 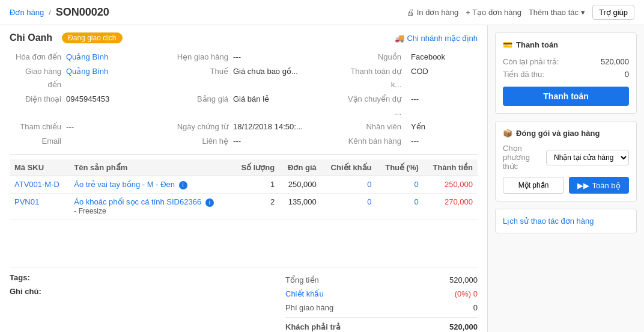 What do you see at coordinates (83, 12) in the screenshot?
I see `order-id: SON00020` at bounding box center [83, 12].